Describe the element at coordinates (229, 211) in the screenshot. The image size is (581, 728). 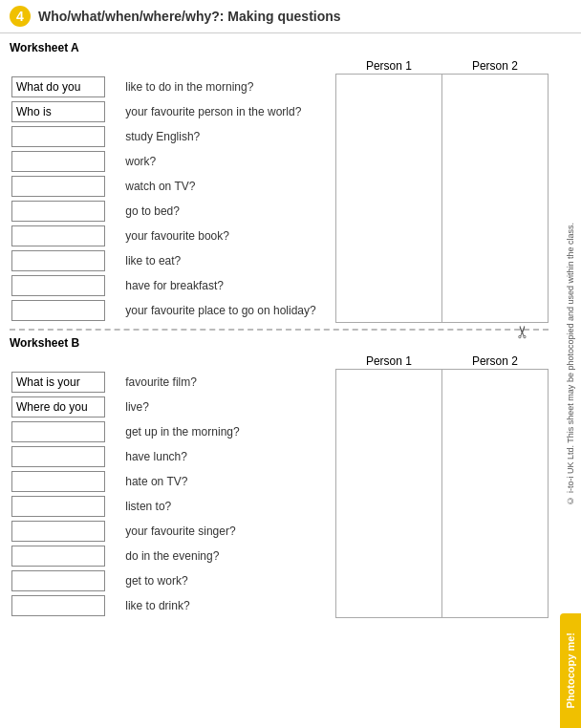
I see `question-text-cell: go to bed?` at that location.